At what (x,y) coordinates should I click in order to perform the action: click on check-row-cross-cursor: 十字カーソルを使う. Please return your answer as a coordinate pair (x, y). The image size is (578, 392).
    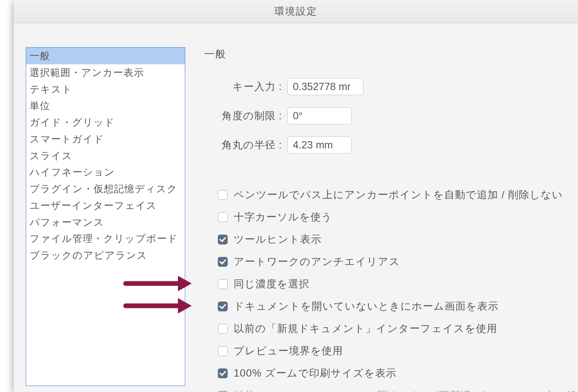
    Looking at the image, I should click on (398, 217).